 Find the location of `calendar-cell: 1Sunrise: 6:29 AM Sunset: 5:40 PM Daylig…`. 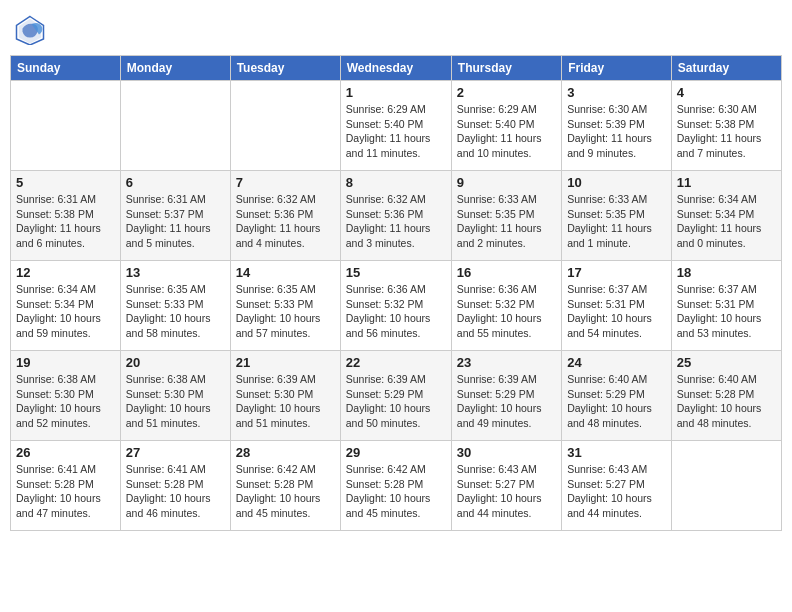

calendar-cell: 1Sunrise: 6:29 AM Sunset: 5:40 PM Daylig… is located at coordinates (396, 126).